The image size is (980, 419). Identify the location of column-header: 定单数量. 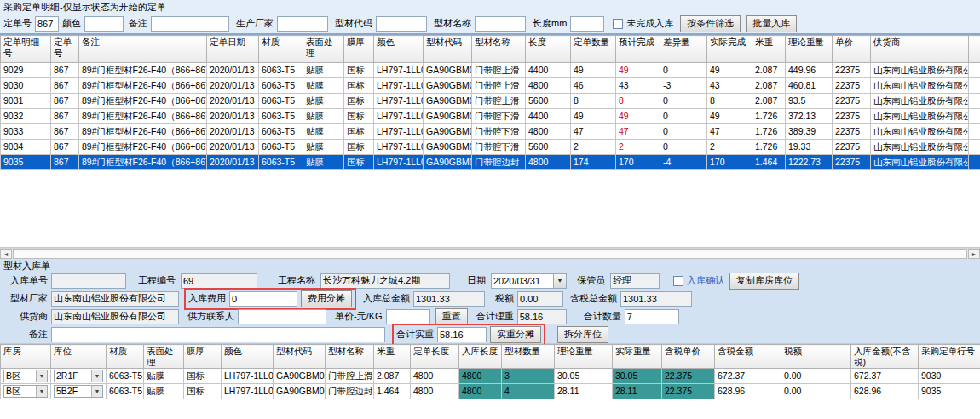
(593, 49).